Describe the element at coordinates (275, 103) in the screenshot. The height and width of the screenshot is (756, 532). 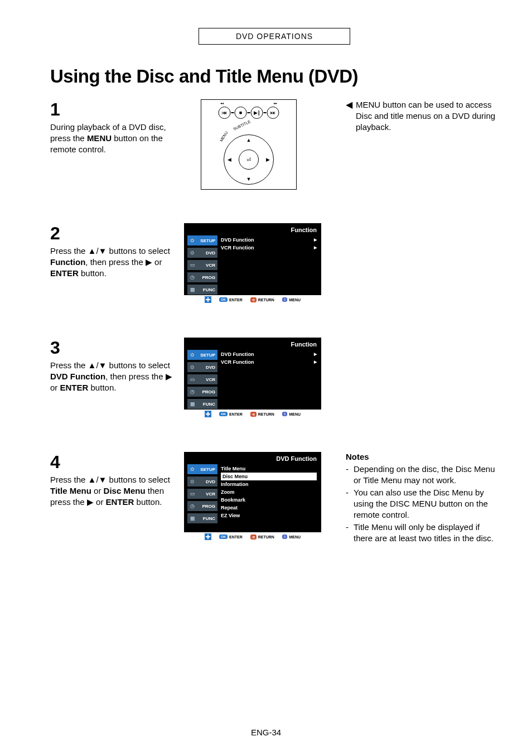
I see `remote-fwd-icon: ▸▸` at that location.